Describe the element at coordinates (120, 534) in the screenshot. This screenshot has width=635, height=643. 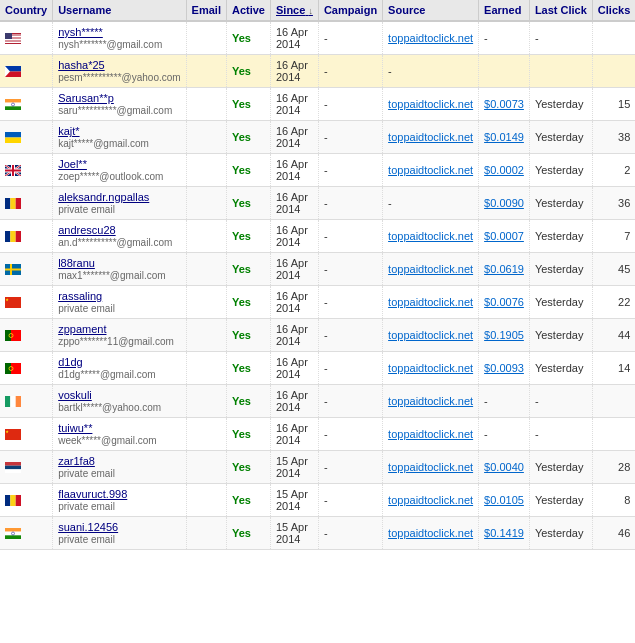
I see `username-cell: suani.12456 private email` at that location.